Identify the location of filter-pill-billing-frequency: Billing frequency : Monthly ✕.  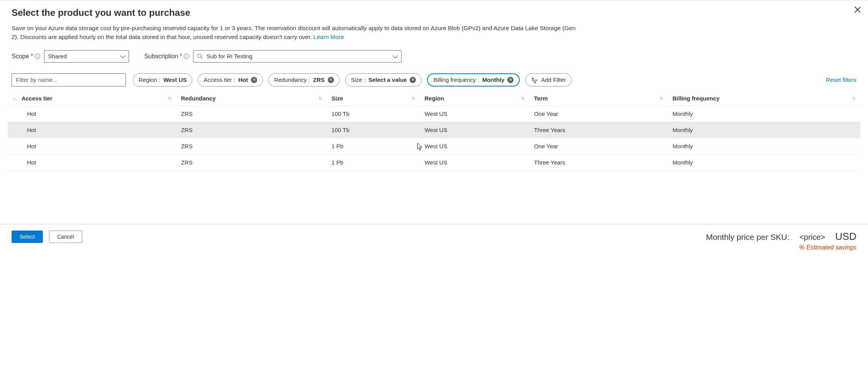
(473, 80).